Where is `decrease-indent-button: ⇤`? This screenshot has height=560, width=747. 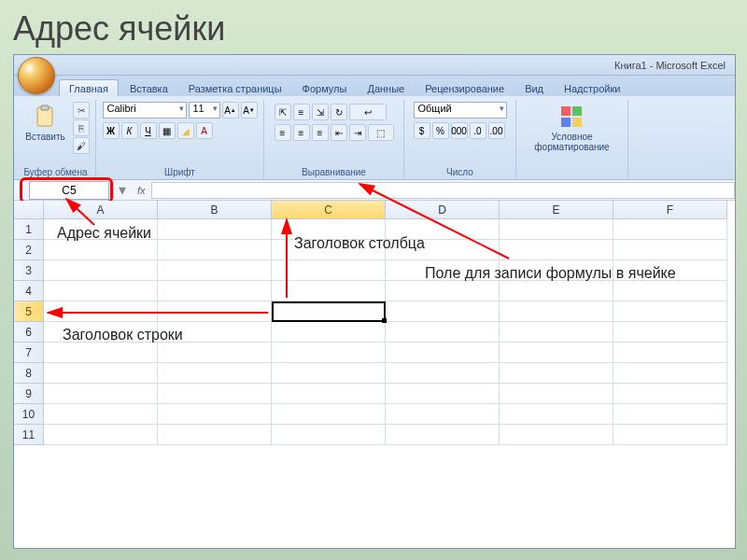
decrease-indent-button: ⇤ is located at coordinates (339, 133).